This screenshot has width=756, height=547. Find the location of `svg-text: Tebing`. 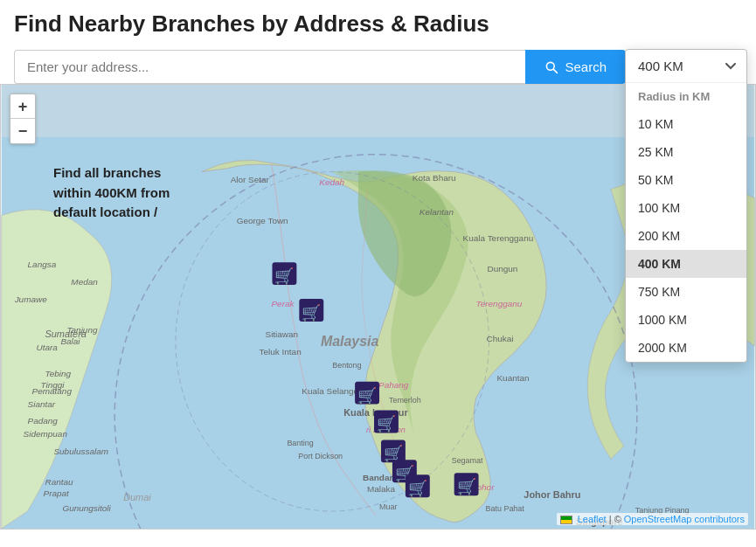

svg-text: Tebing is located at coordinates (59, 374).